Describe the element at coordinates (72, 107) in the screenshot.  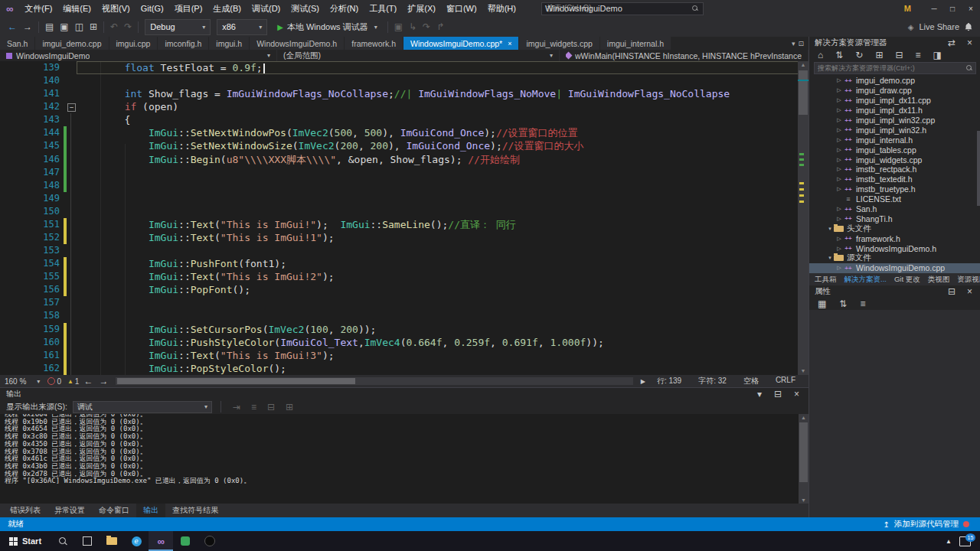
I see `fold-margin: −` at that location.